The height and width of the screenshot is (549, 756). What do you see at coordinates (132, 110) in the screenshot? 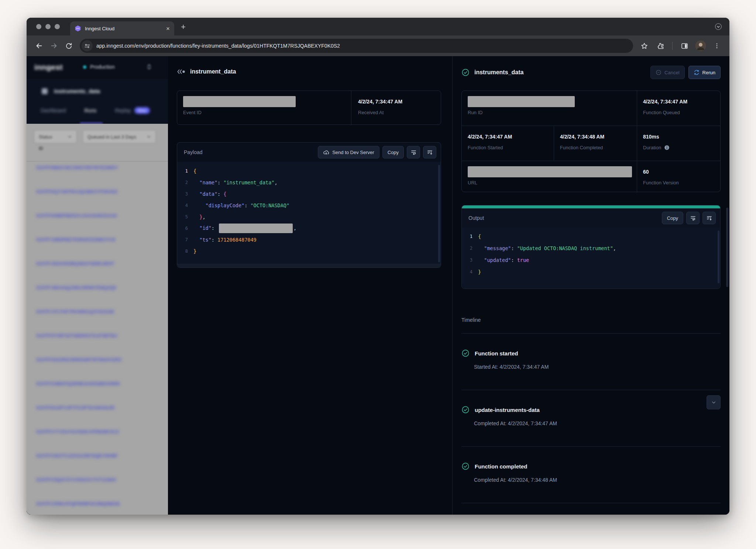
I see `tab-replay: ReplayNew` at bounding box center [132, 110].